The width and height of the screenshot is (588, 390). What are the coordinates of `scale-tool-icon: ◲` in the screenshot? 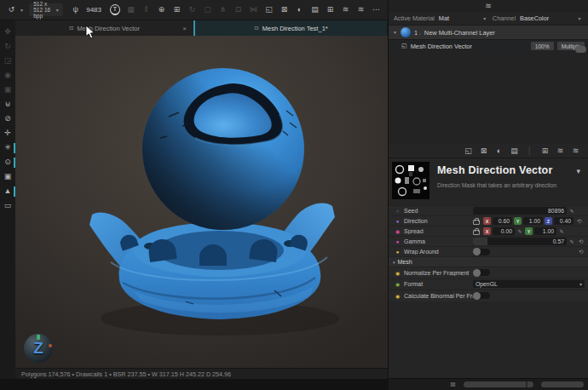 It's located at (8, 61).